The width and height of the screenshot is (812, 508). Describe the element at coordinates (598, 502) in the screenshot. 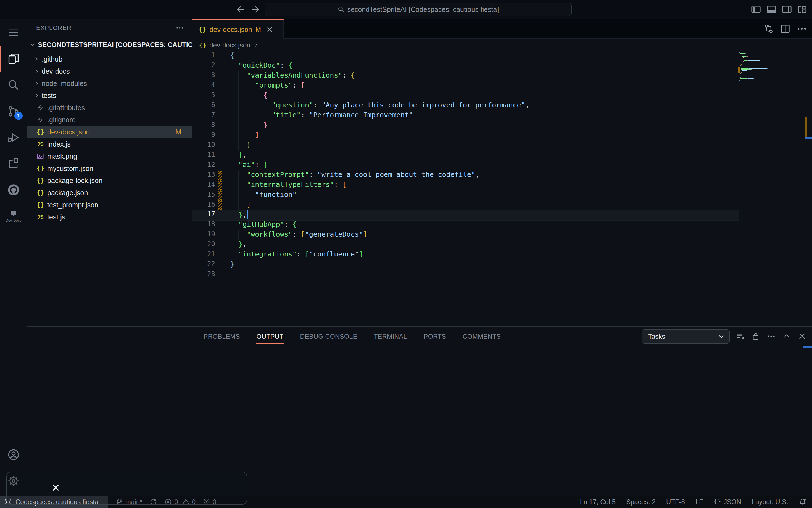

I see `status-cursor-position: Ln 17, Col 5` at that location.